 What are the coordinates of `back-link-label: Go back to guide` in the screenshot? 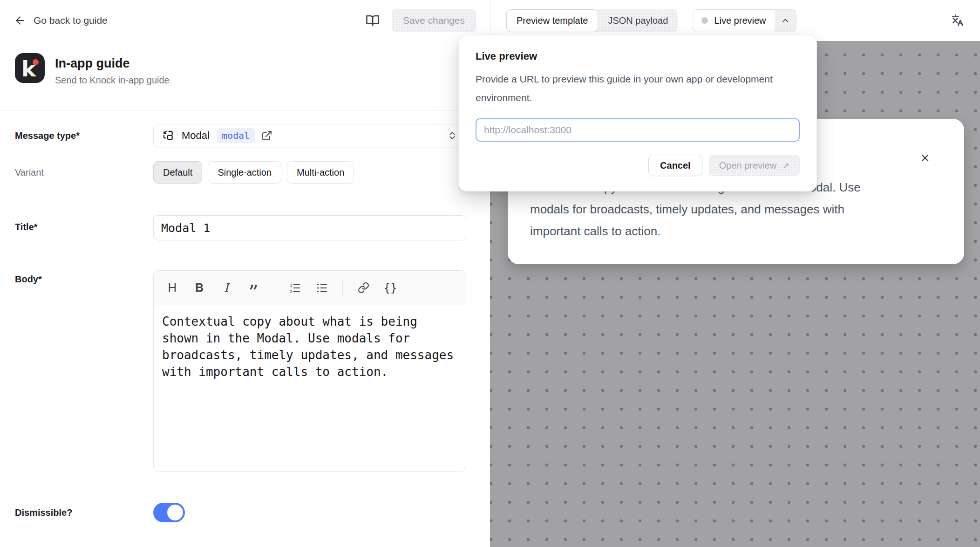 It's located at (71, 21).